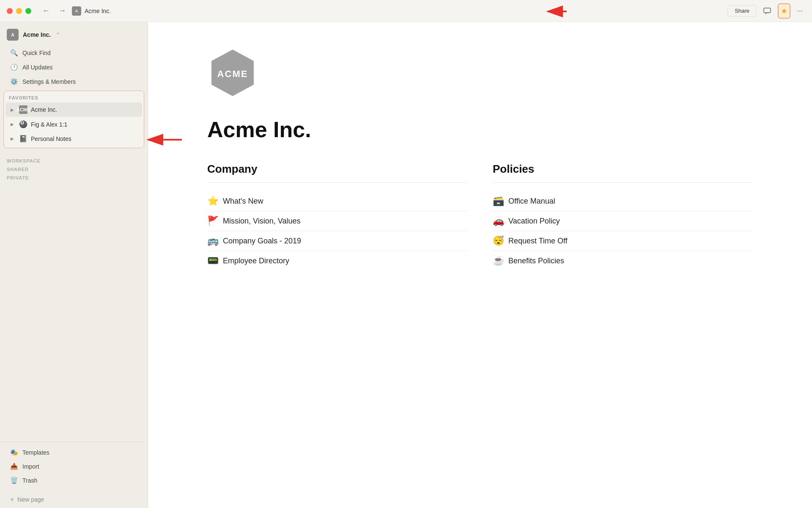 This screenshot has width=812, height=508. I want to click on link-benefits-policies: ☕ Benefits Policies, so click(623, 261).